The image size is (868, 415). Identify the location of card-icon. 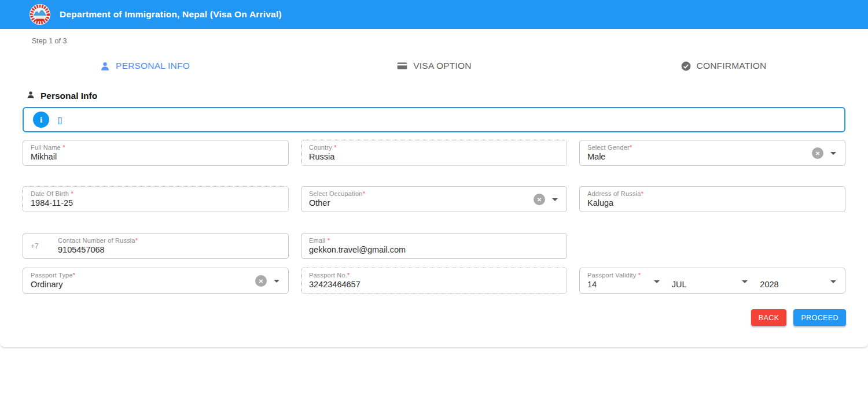
(402, 66).